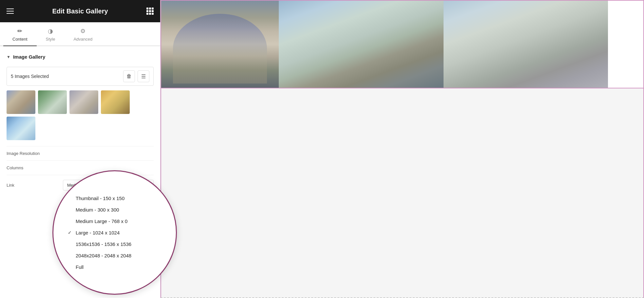 The image size is (644, 298). What do you see at coordinates (115, 244) in the screenshot?
I see `dropdown-option-1536: 1536x1536 - 1536 x 1536` at bounding box center [115, 244].